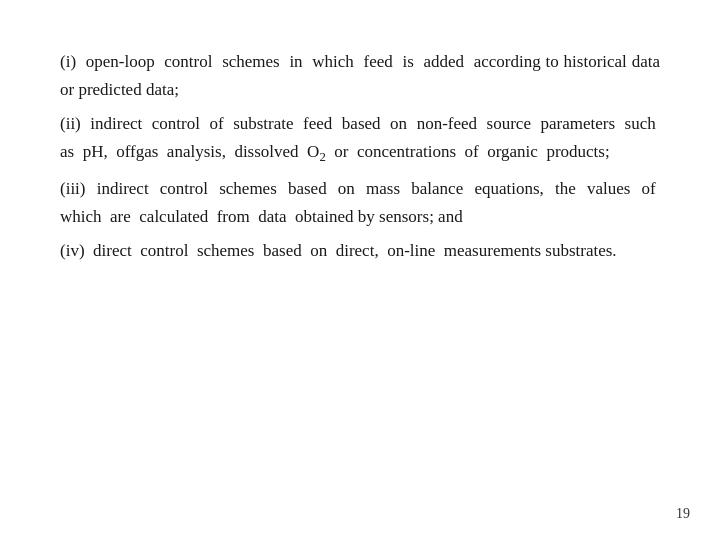 This screenshot has height=540, width=720. Describe the element at coordinates (322, 158) in the screenshot. I see `subscript-o2: 2` at that location.